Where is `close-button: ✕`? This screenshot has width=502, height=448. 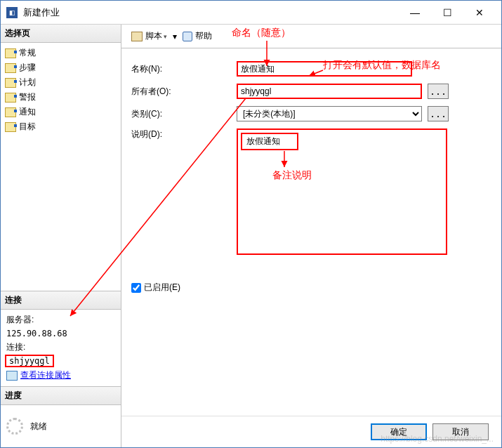 close-button: ✕ is located at coordinates (480, 13).